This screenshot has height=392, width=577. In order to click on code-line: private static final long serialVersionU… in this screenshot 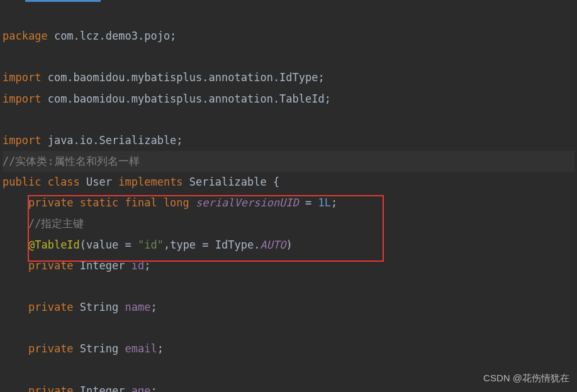, I will do `click(170, 203)`.